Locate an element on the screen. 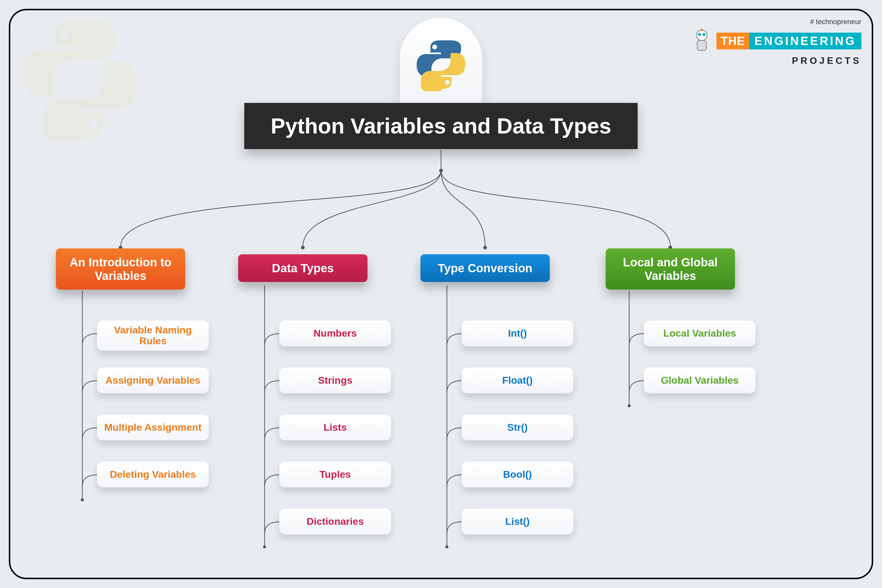 The width and height of the screenshot is (882, 588). brand-block: # technopreneur THE ENGINEERING PROJECTS is located at coordinates (776, 42).